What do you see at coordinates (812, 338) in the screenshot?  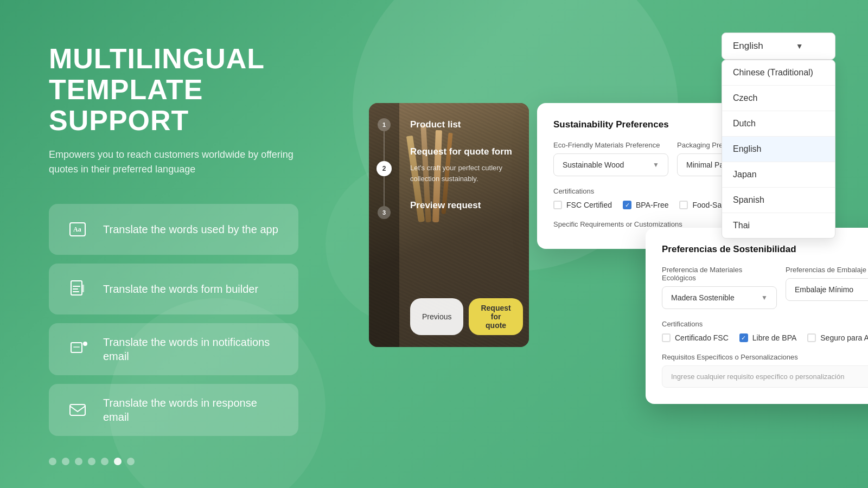 I see `es-checkbox-food` at bounding box center [812, 338].